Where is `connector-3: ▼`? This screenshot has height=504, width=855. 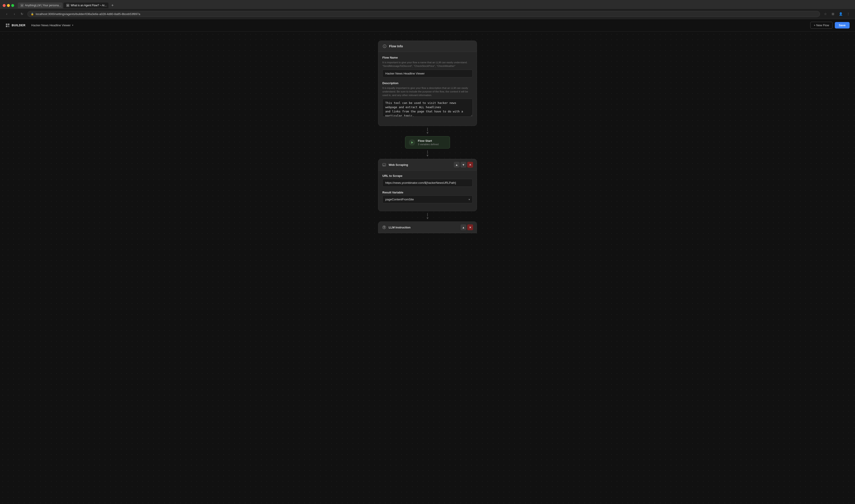
connector-3: ▼ is located at coordinates (428, 216).